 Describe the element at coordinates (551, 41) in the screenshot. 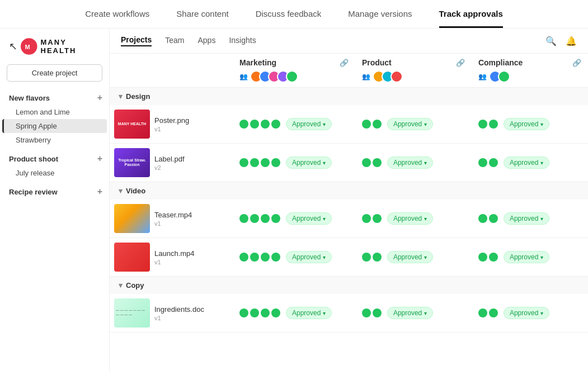

I see `search-icon: 🔍` at that location.